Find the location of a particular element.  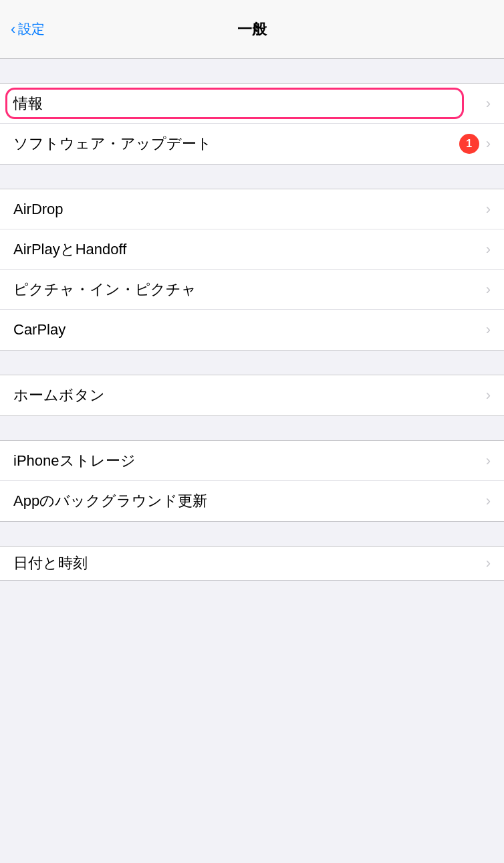

settings-item-date-time: 日付と時刻 › is located at coordinates (252, 563).